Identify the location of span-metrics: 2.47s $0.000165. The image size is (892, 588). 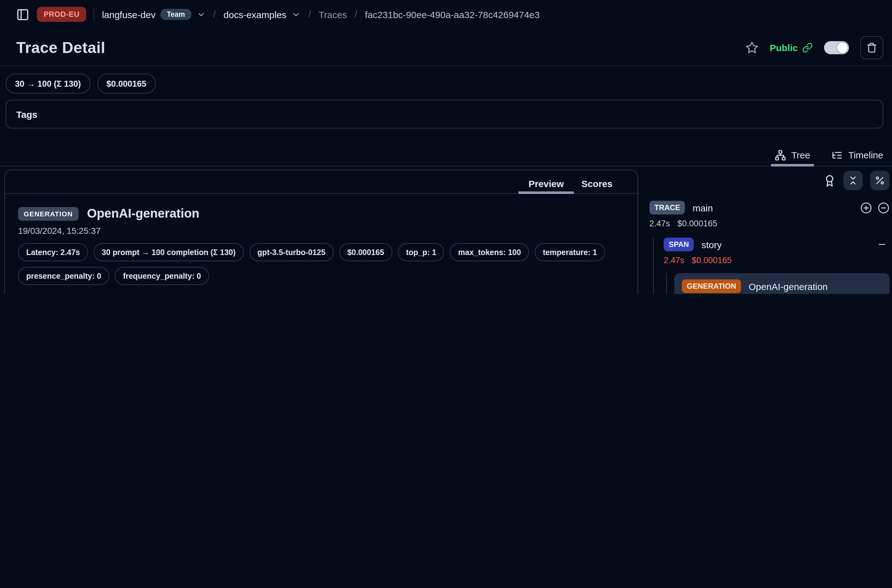
(776, 260).